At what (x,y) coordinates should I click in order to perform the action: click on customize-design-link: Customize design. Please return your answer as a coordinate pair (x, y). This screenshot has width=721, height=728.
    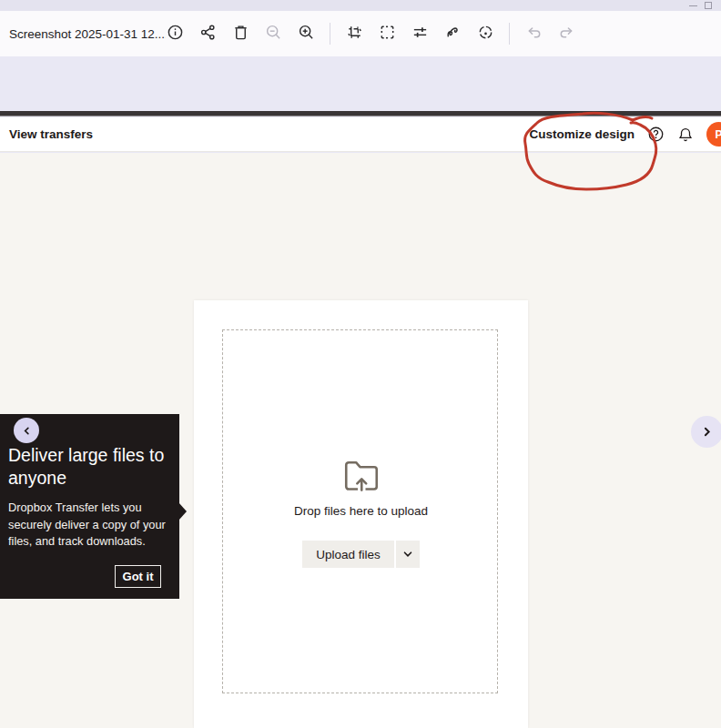
    Looking at the image, I should click on (582, 135).